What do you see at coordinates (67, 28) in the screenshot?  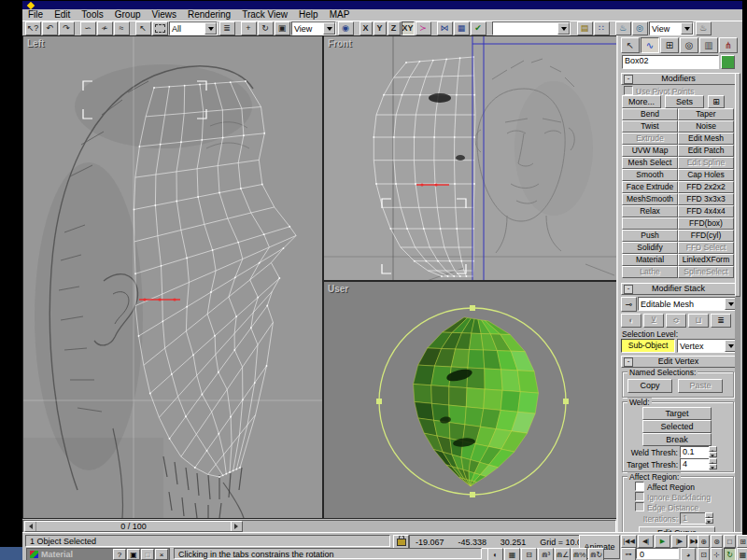 I see `redo-button: ↷` at bounding box center [67, 28].